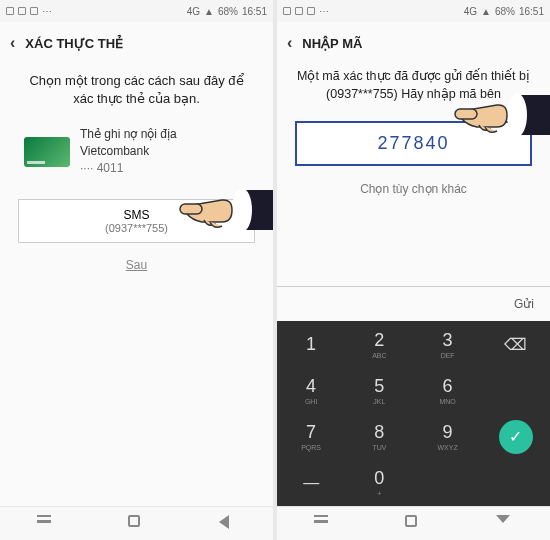  What do you see at coordinates (136, 228) in the screenshot?
I see `sms-number: (0937***755)` at bounding box center [136, 228].